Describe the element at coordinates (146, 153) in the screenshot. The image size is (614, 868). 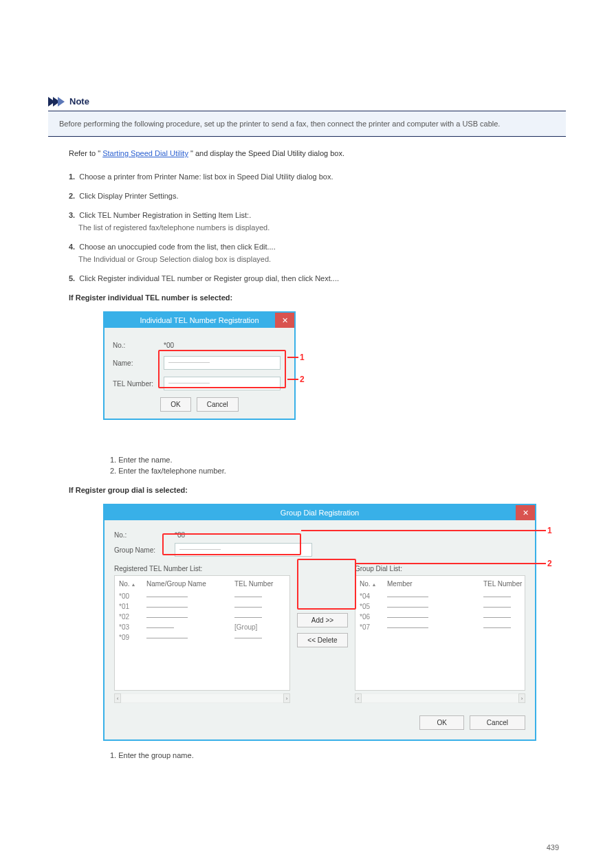
I see `starting-speed-dial-link: Starting Speed Dial Utility` at that location.